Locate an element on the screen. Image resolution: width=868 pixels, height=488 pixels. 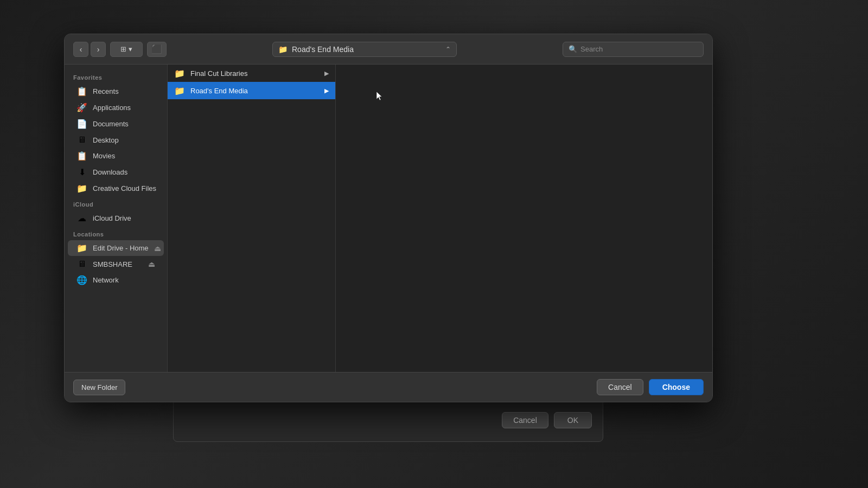
sidebar-item-documents: 📄 Documents is located at coordinates (116, 124).